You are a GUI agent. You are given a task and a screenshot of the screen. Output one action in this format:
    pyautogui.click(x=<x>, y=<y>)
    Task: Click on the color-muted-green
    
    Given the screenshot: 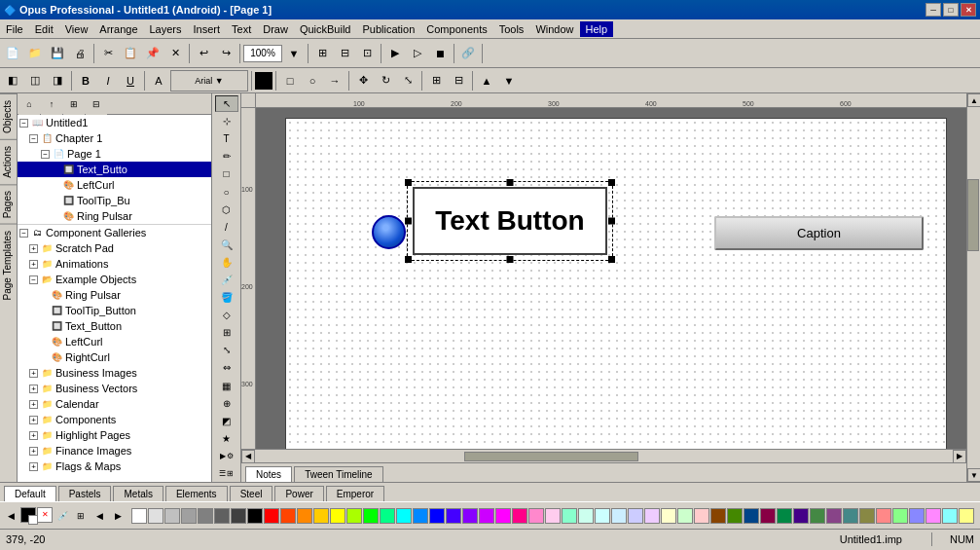 What is the action you would take?
    pyautogui.click(x=817, y=516)
    